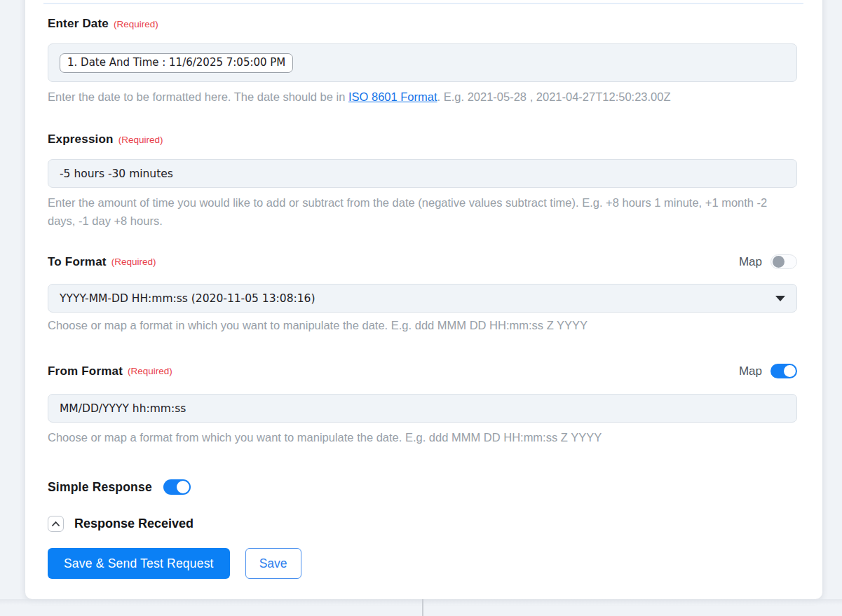 This screenshot has height=616, width=842. I want to click on to-format-value: YYYY-MM-DD HH:mm:ss (2020-11-05 13:08:16…, so click(188, 299).